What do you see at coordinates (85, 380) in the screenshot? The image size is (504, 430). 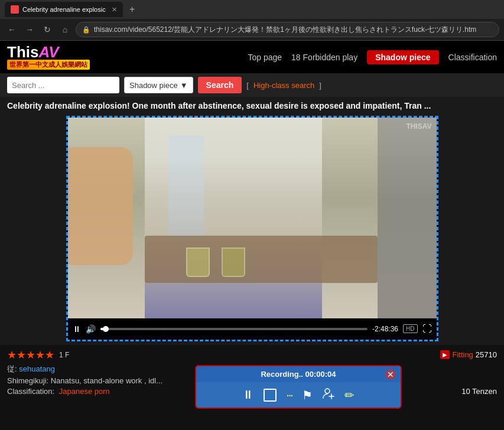 I see `shimegikuji-text: Shimegikuji: Nanatsu, stand-alone work ,…` at bounding box center [85, 380].